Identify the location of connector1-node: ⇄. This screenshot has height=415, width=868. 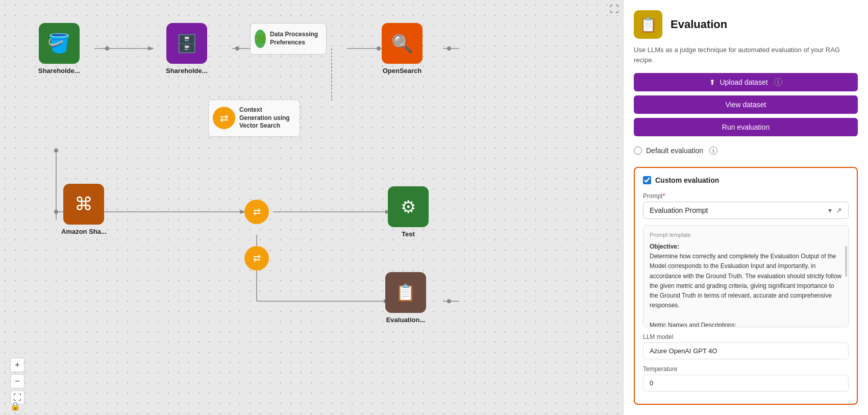
(257, 212).